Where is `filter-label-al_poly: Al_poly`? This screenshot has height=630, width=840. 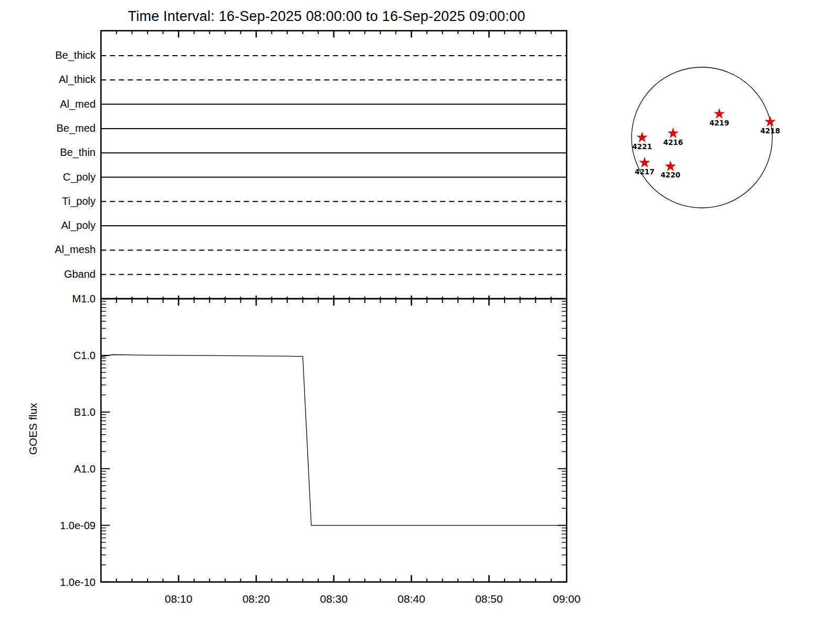 filter-label-al_poly: Al_poly is located at coordinates (48, 225).